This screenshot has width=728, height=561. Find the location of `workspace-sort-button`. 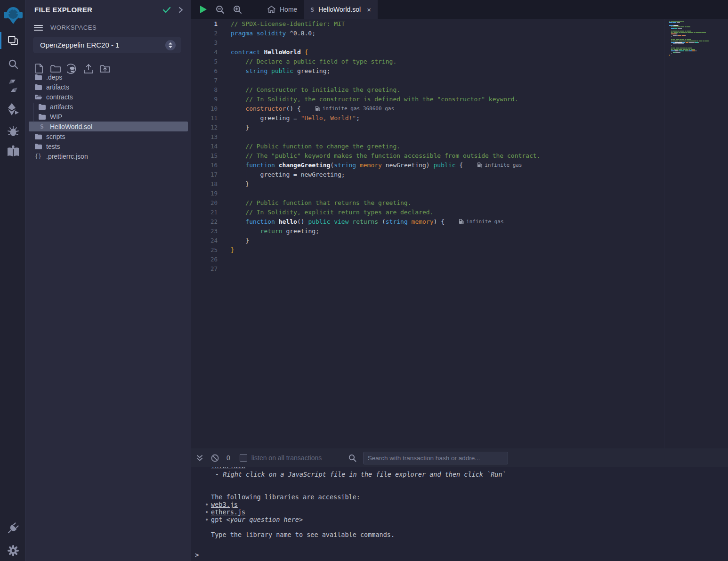

workspace-sort-button is located at coordinates (170, 45).